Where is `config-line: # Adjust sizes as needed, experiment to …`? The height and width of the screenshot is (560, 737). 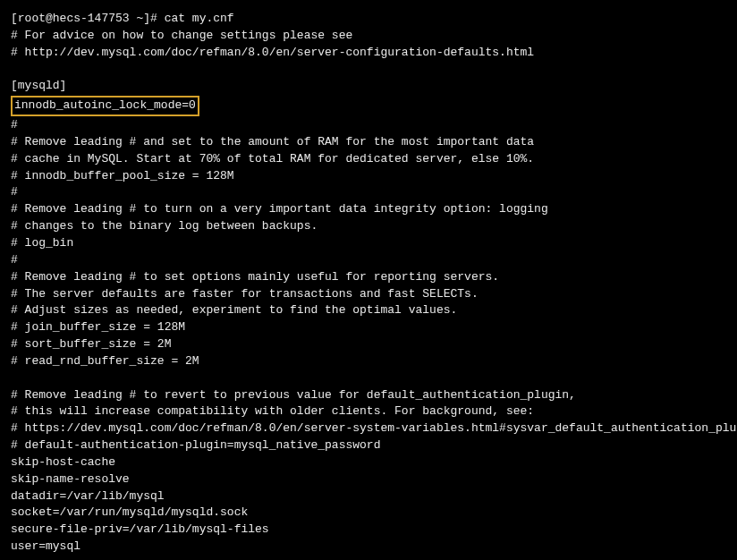 config-line: # Adjust sizes as needed, experiment to … is located at coordinates (368, 311).